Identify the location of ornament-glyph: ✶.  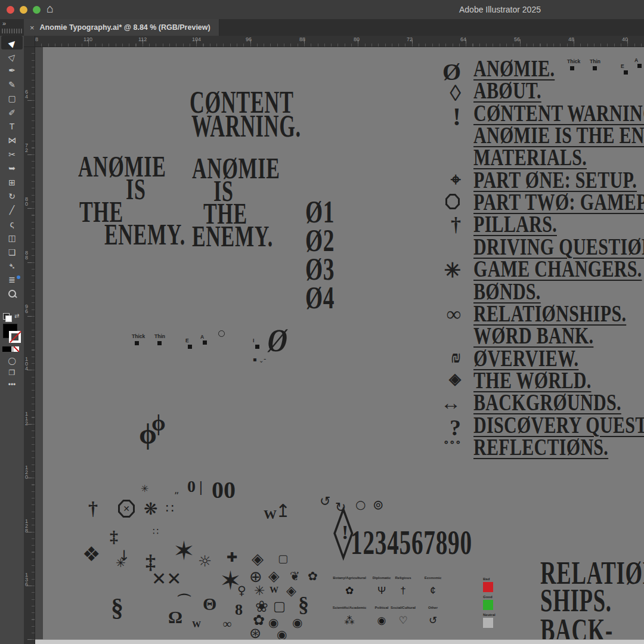
(184, 551).